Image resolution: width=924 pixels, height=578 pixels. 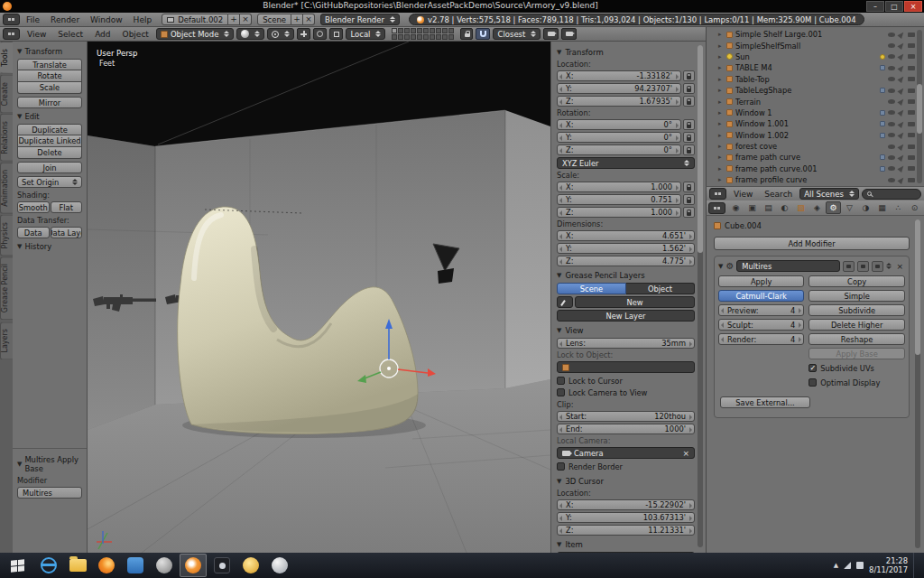 I want to click on outliner-row: ▸TableLegShape, so click(x=816, y=90).